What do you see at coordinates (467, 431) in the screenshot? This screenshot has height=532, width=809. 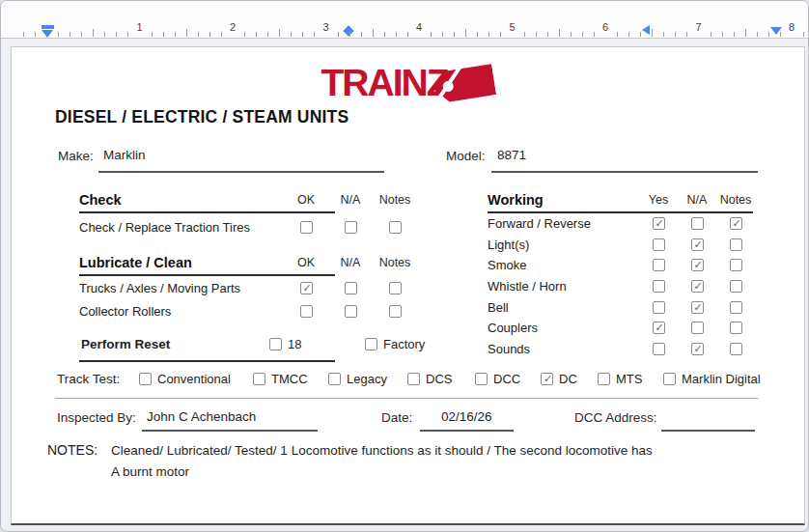 I see `date-underline` at bounding box center [467, 431].